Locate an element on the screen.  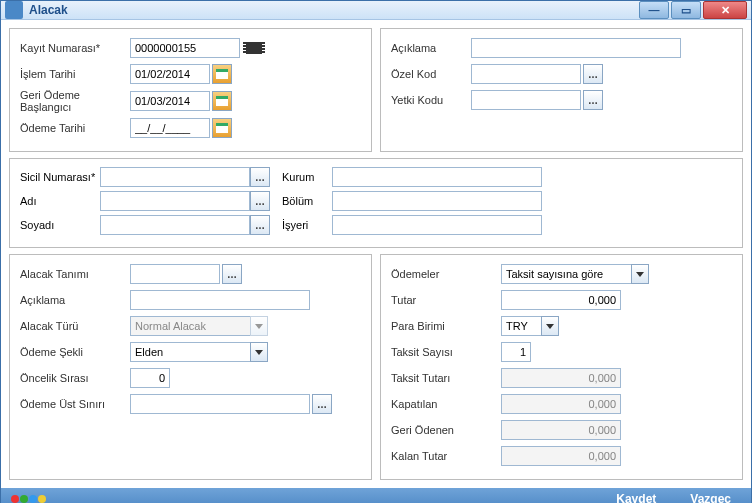
kalan-tutar-label: Kalan Tutar is located at coordinates (446, 456).